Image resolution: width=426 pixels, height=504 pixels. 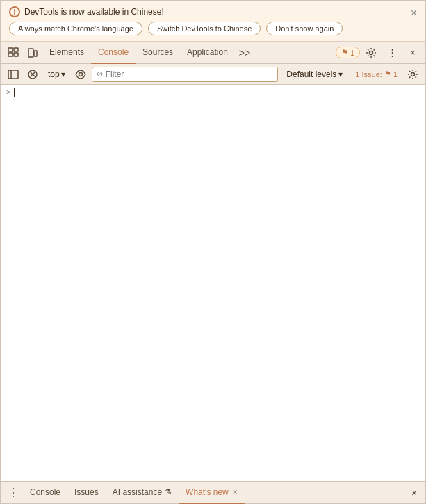 What do you see at coordinates (15, 12) in the screenshot?
I see `info-icon: i` at bounding box center [15, 12].